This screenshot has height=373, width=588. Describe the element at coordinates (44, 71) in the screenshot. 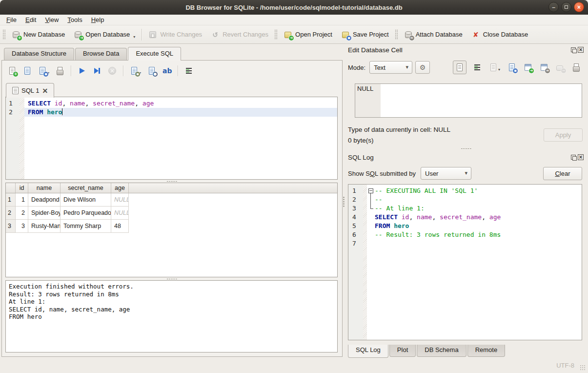

I see `save-sql-file-button: ▪▾` at that location.